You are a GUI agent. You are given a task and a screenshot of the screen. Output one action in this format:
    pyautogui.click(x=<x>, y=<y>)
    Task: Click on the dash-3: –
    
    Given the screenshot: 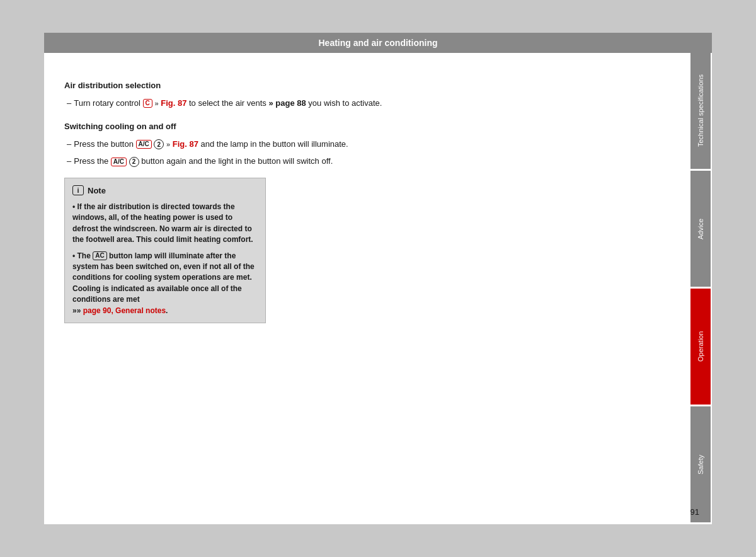 What is the action you would take?
    pyautogui.click(x=69, y=161)
    